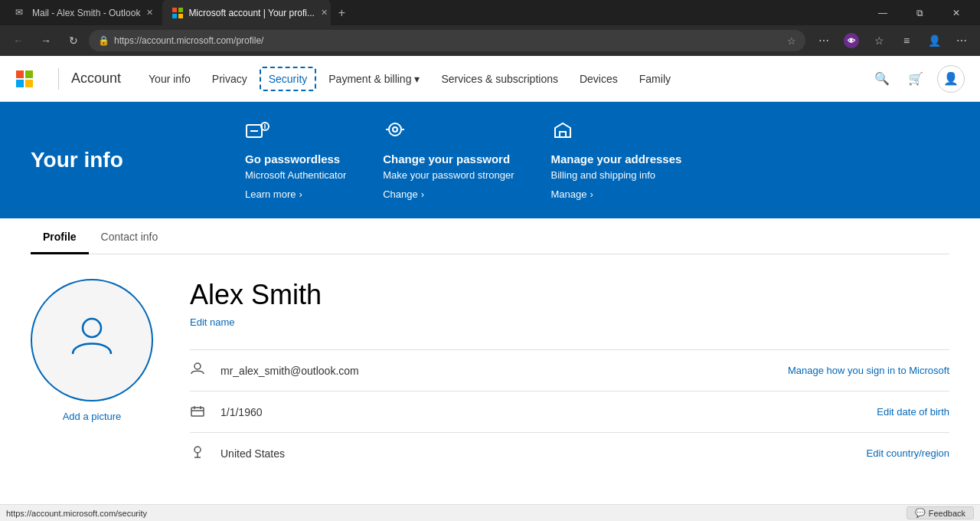  Describe the element at coordinates (21, 13) in the screenshot. I see `tab-favicon-outlook: ✉` at that location.